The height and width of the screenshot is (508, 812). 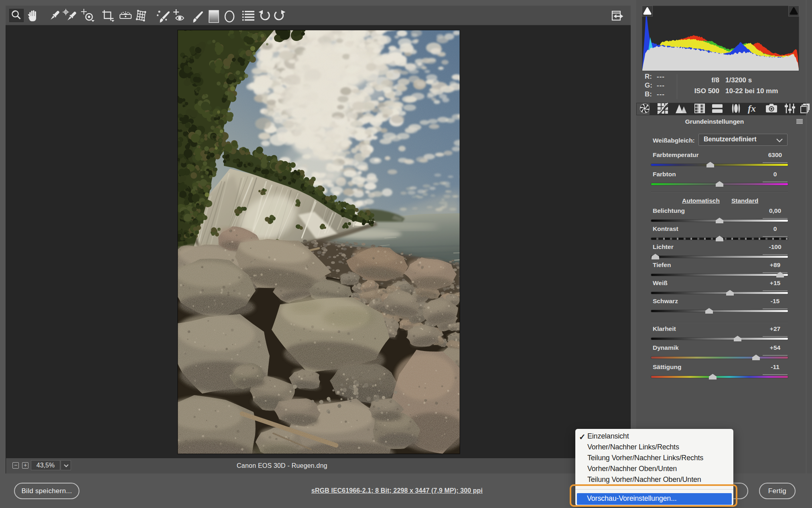 What do you see at coordinates (752, 108) in the screenshot?
I see `svg-text: fx` at bounding box center [752, 108].